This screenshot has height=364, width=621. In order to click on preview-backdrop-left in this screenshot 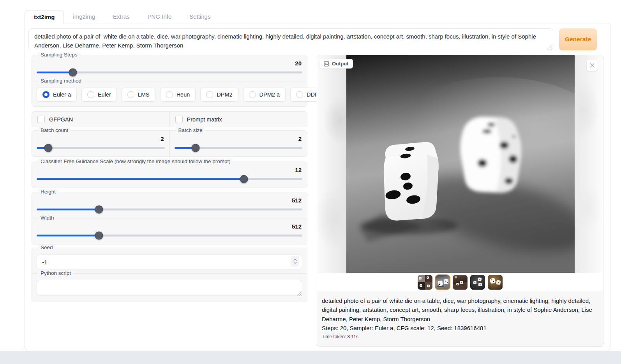, I will do `click(332, 164)`.